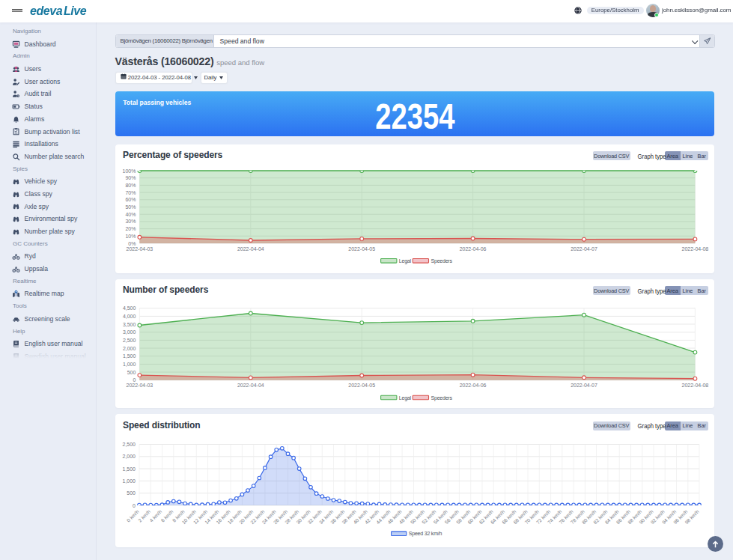 The image size is (733, 560). Describe the element at coordinates (130, 308) in the screenshot. I see `svg-text: 4,500` at that location.